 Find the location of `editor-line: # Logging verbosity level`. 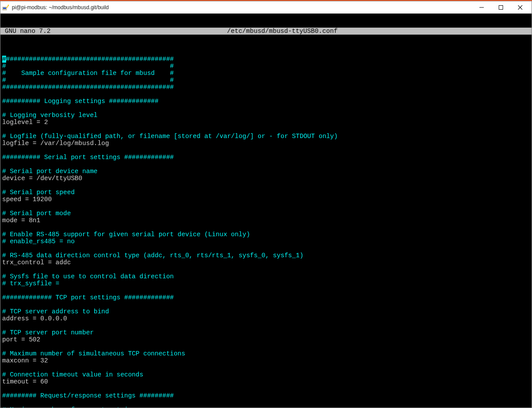

editor-line: # Logging verbosity level is located at coordinates (266, 115).